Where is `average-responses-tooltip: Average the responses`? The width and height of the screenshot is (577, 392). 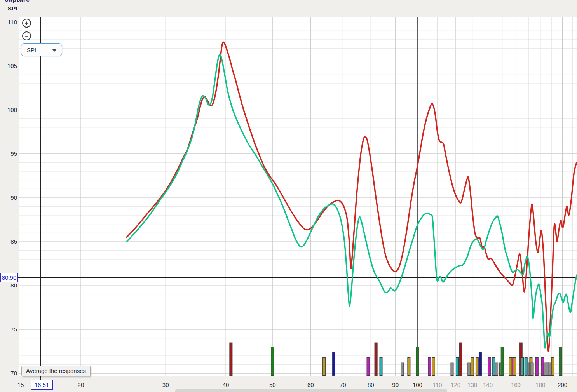 average-responses-tooltip: Average the responses is located at coordinates (56, 371).